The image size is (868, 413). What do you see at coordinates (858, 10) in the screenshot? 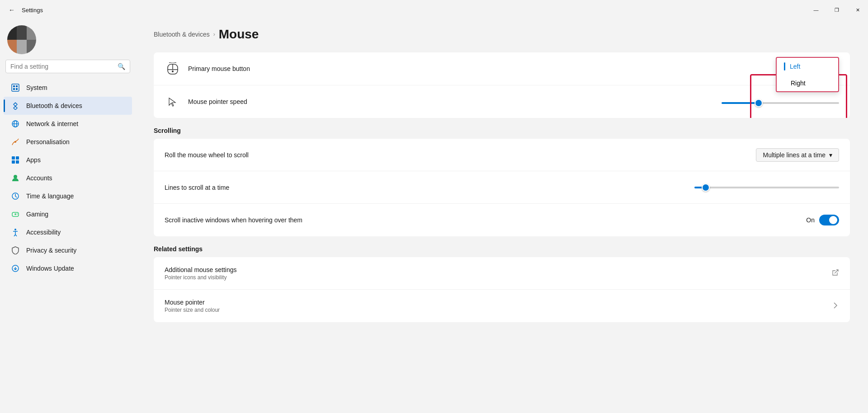
I see `close-button: ✕` at bounding box center [858, 10].